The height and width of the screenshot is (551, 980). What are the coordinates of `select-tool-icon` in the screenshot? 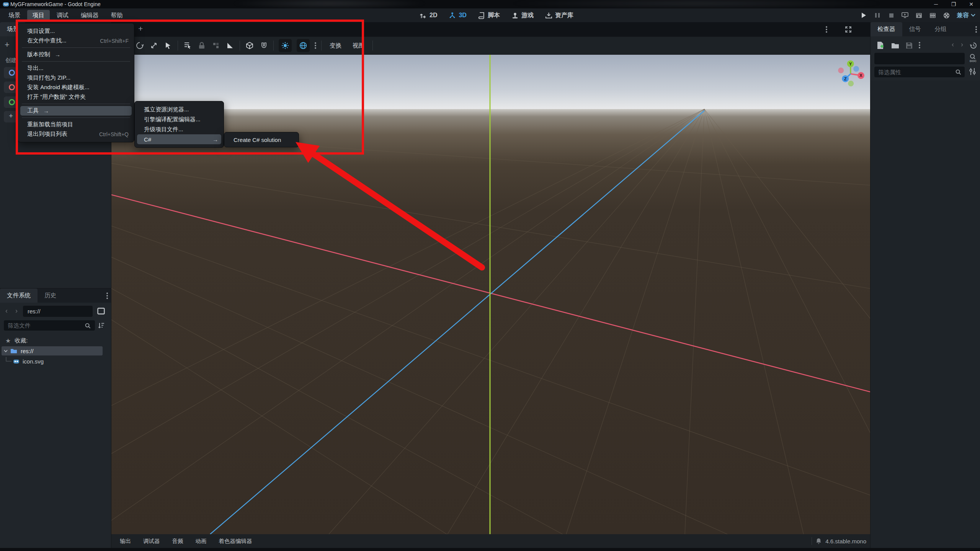 It's located at (168, 46).